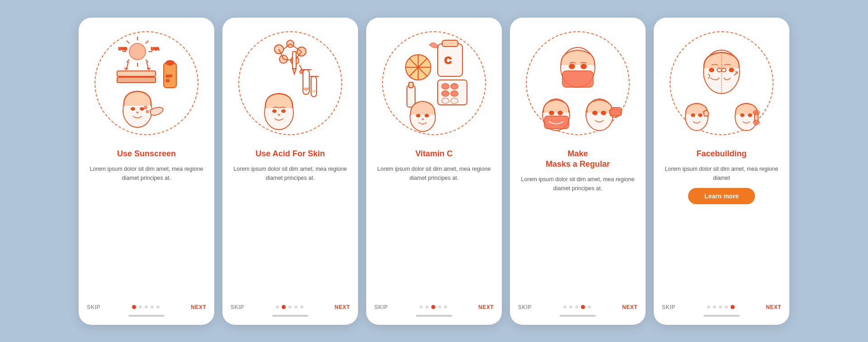  Describe the element at coordinates (290, 171) in the screenshot. I see `screen-2: Use Acid For Skin Lorem ipsum dolor sit …` at that location.